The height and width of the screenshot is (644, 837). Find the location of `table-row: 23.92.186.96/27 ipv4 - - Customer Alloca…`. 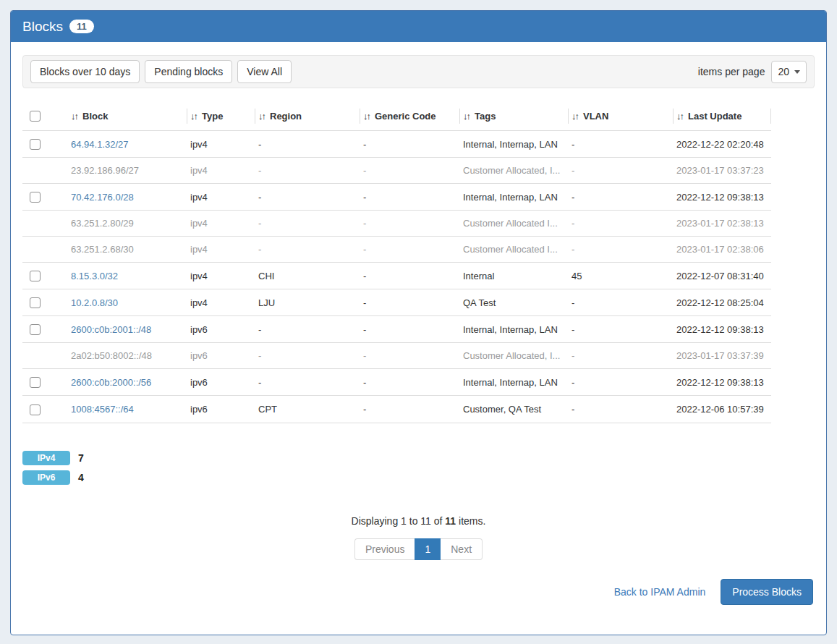

table-row: 23.92.186.96/27 ipv4 - - Customer Alloca… is located at coordinates (396, 171).